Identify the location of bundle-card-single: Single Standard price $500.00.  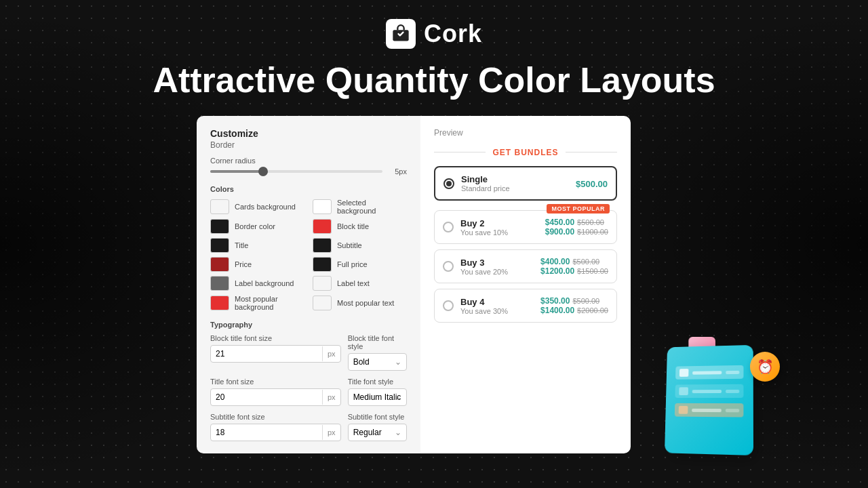
(526, 183).